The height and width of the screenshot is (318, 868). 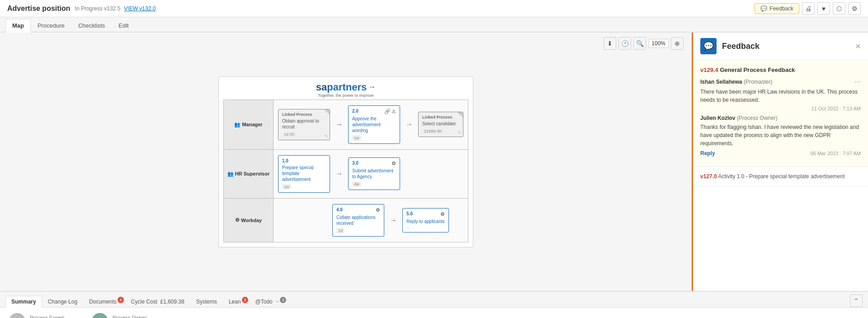 I want to click on canvas-toolbar: ⬇ 🕐 🔍 100% ⊕, so click(x=644, y=43).